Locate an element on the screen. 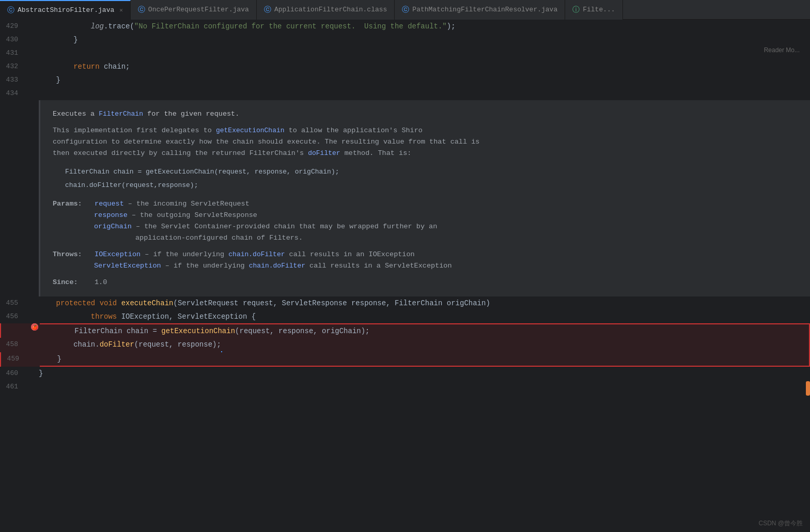  line-num-458: 458 is located at coordinates (14, 345).